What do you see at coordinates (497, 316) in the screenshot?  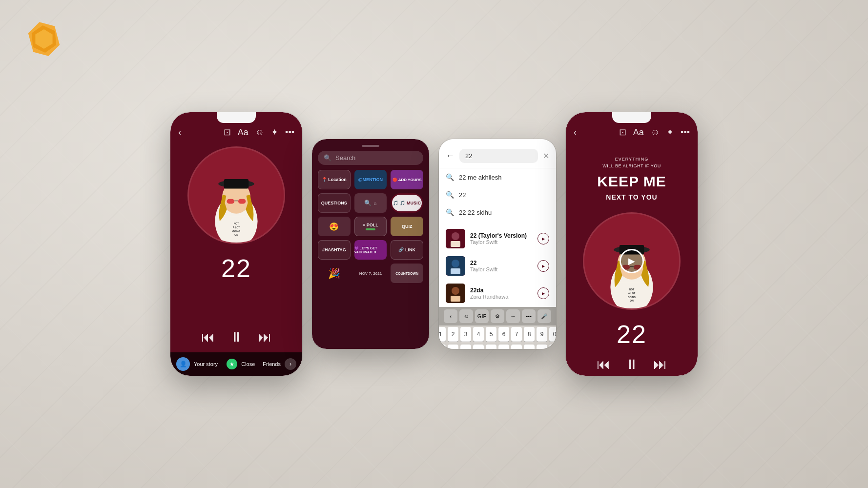 I see `keyboard-settings-btn: ⚙` at bounding box center [497, 316].